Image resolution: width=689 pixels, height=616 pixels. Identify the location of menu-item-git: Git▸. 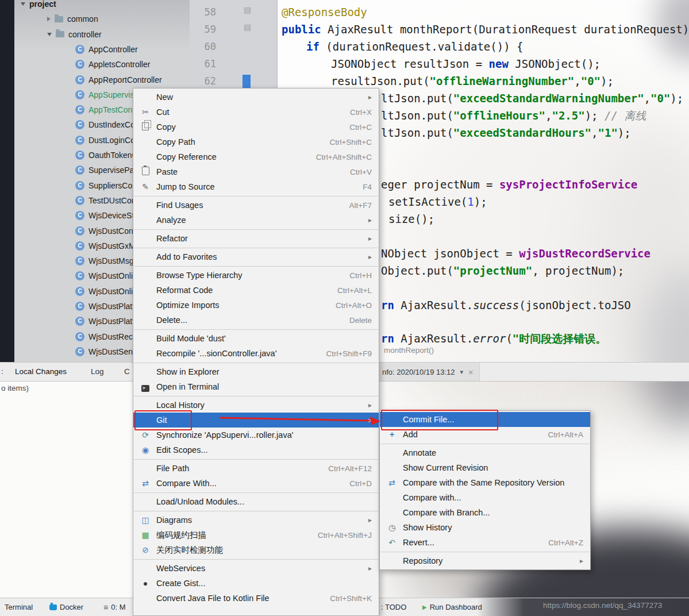
(256, 420).